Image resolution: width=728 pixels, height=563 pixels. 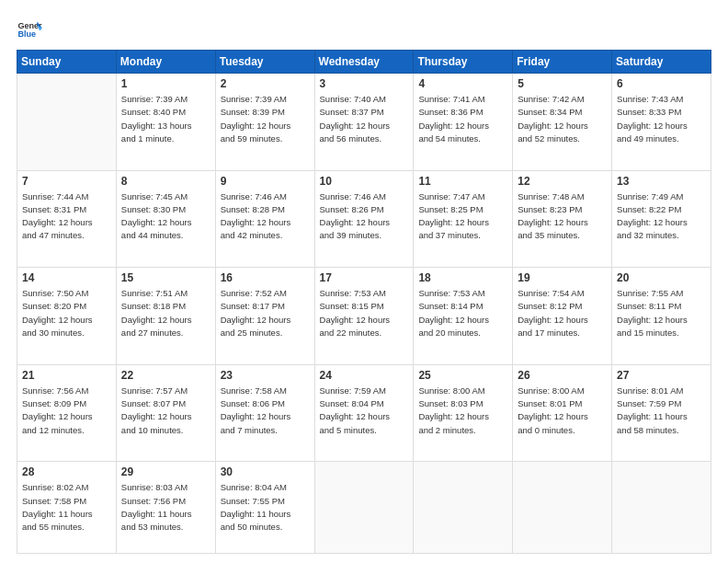 I want to click on calendar-cell: 10Sunrise: 7:46 AMSunset: 8:26 PMDayligh…, so click(x=364, y=219).